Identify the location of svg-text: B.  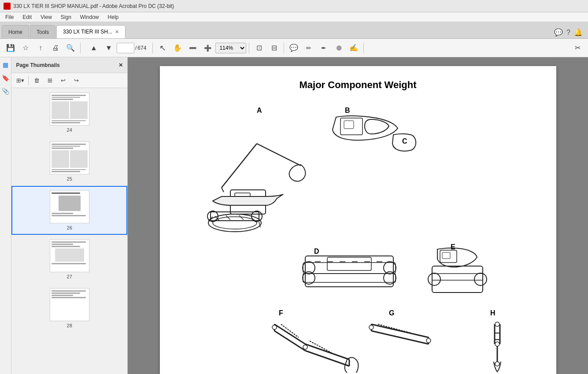
(348, 110).